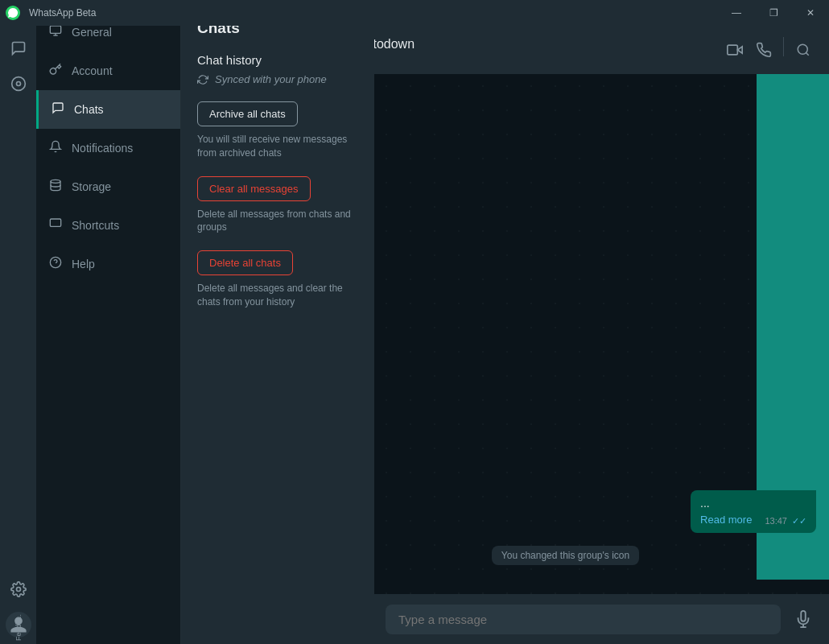 The width and height of the screenshot is (829, 644). What do you see at coordinates (56, 148) in the screenshot?
I see `notifications-icon` at bounding box center [56, 148].